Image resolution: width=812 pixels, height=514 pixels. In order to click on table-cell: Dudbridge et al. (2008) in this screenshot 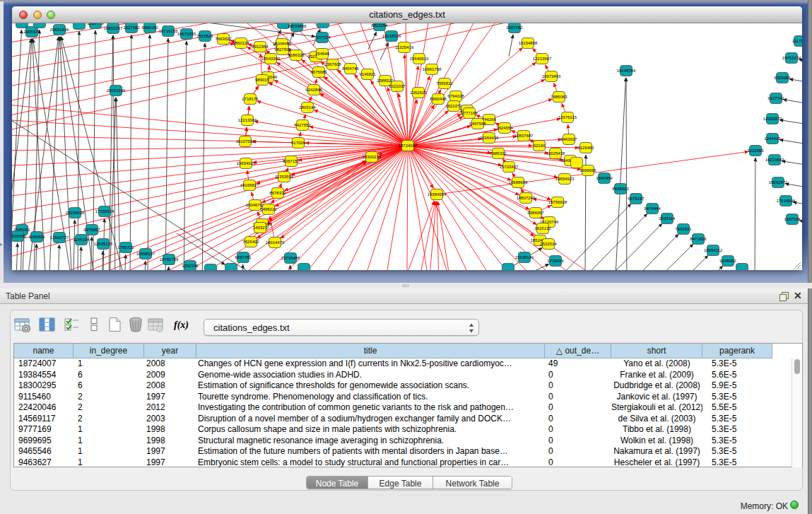, I will do `click(657, 386)`.